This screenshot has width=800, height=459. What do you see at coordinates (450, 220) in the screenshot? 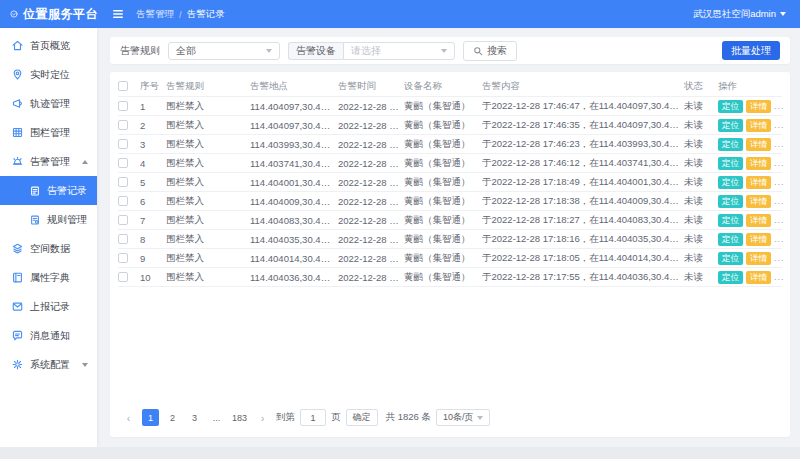
I see `table-row: 7 围栏禁入 114.404083,30.4574 2022-12-28 17:…` at bounding box center [450, 220].